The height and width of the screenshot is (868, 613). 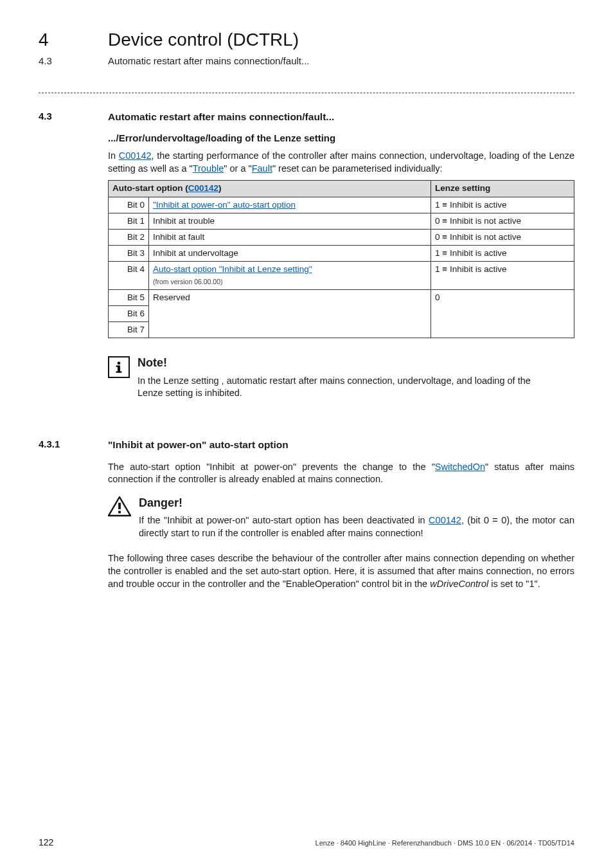 What do you see at coordinates (46, 842) in the screenshot?
I see `page-number: 122` at bounding box center [46, 842].